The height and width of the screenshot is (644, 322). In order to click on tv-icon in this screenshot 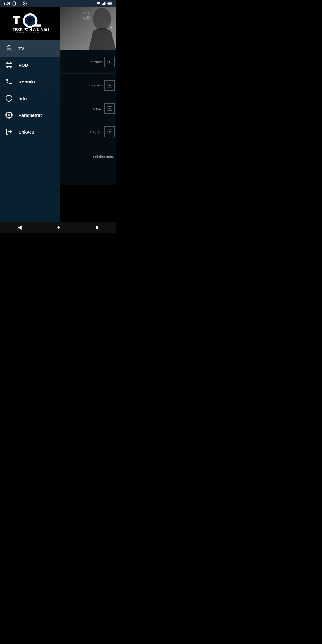, I will do `click(9, 48)`.